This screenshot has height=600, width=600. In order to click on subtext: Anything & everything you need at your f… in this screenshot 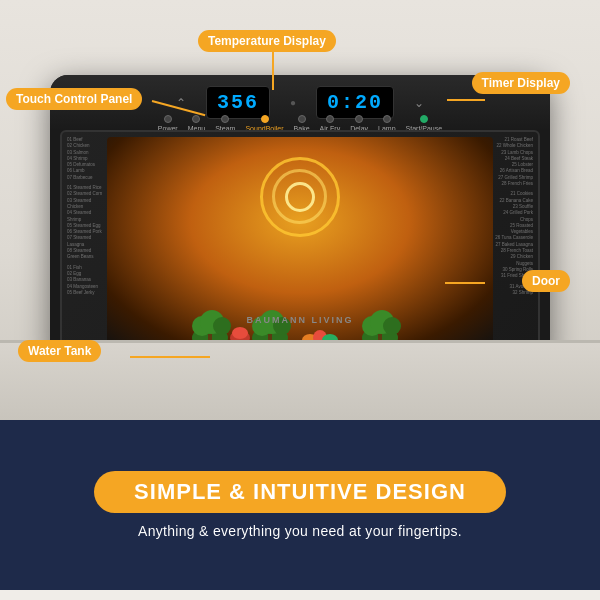, I will do `click(300, 531)`.